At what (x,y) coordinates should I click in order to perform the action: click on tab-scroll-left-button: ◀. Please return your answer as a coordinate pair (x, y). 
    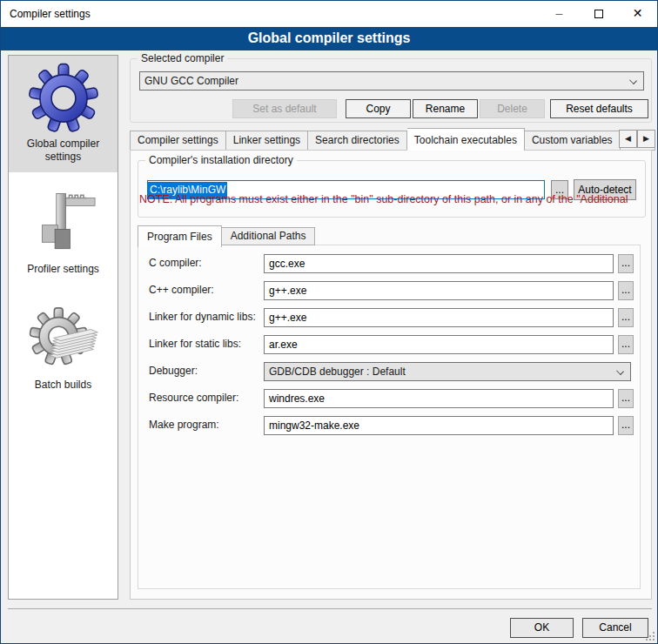
    Looking at the image, I should click on (628, 139).